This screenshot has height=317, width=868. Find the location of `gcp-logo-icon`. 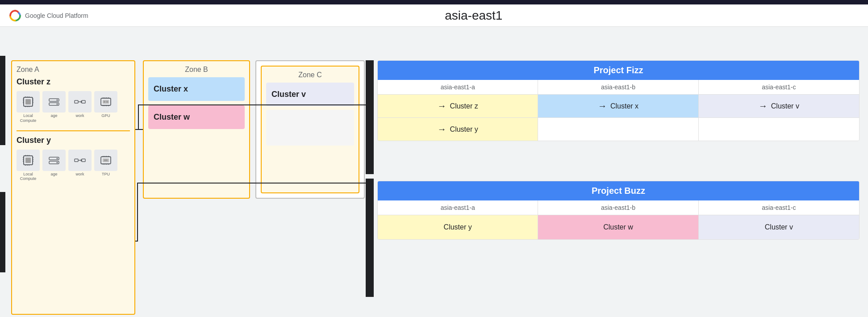

gcp-logo-icon is located at coordinates (15, 16).